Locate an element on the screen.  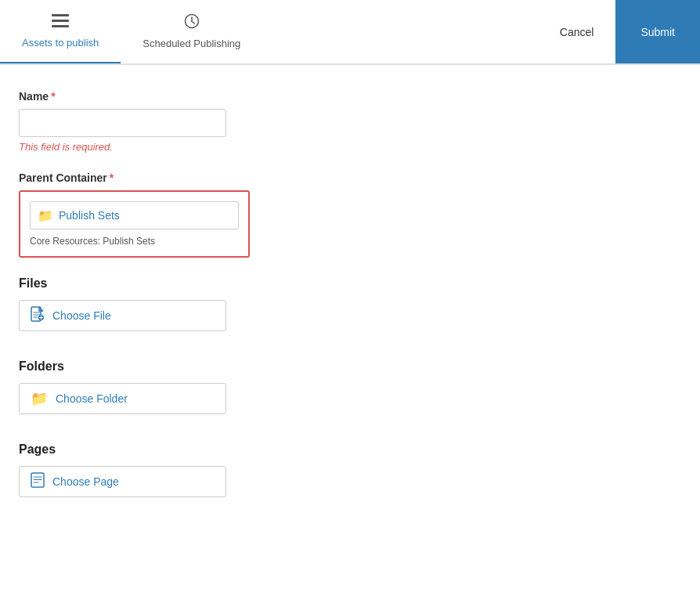
parent-container-input-wrapper: 📁 is located at coordinates (135, 215).